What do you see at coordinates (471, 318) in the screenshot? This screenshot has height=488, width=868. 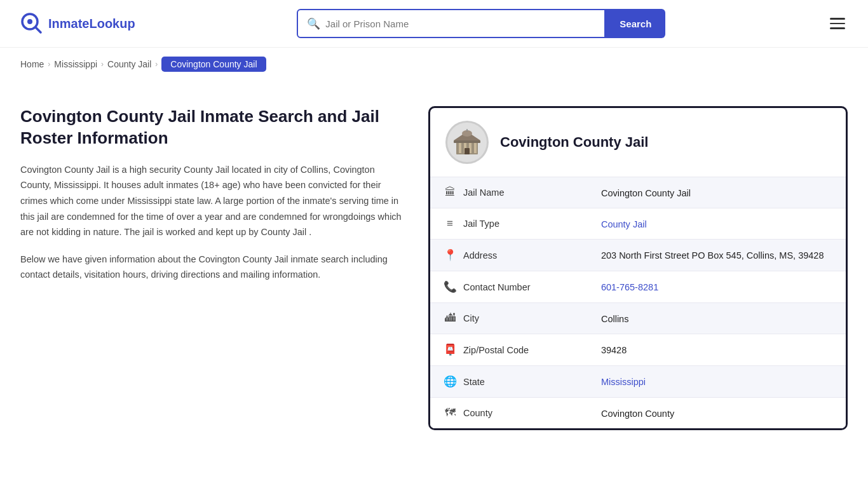 I see `row-label: City` at bounding box center [471, 318].